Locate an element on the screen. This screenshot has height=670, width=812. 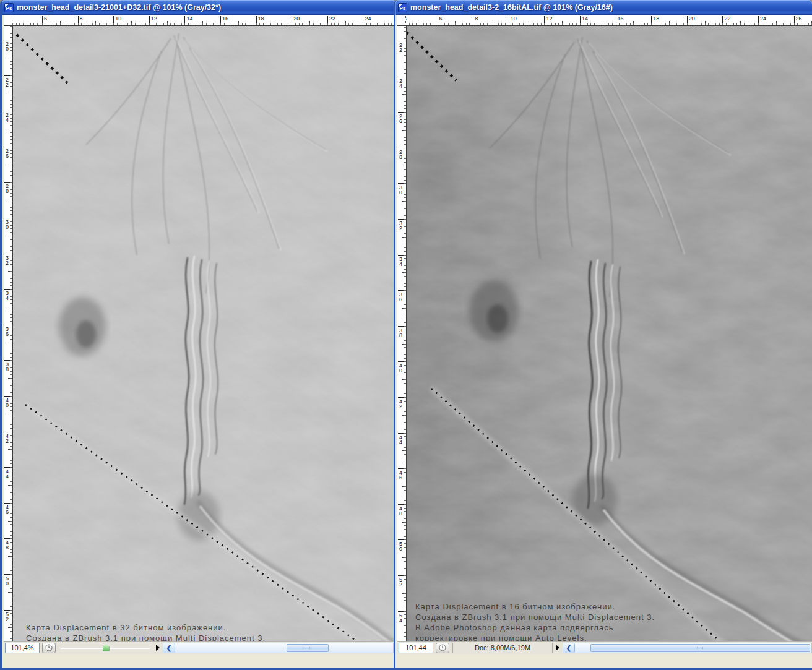
thumb-grip-icon is located at coordinates (308, 648).